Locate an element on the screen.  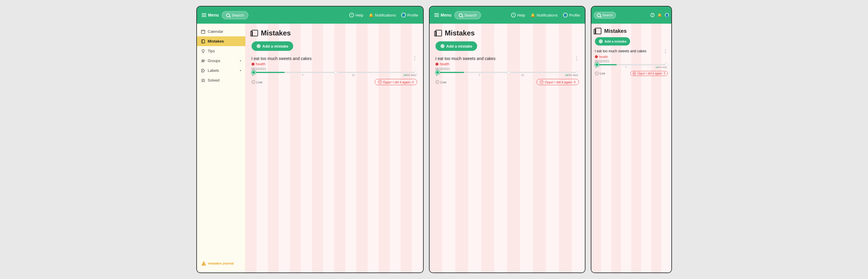
help-label-medium: Help is located at coordinates (521, 16).